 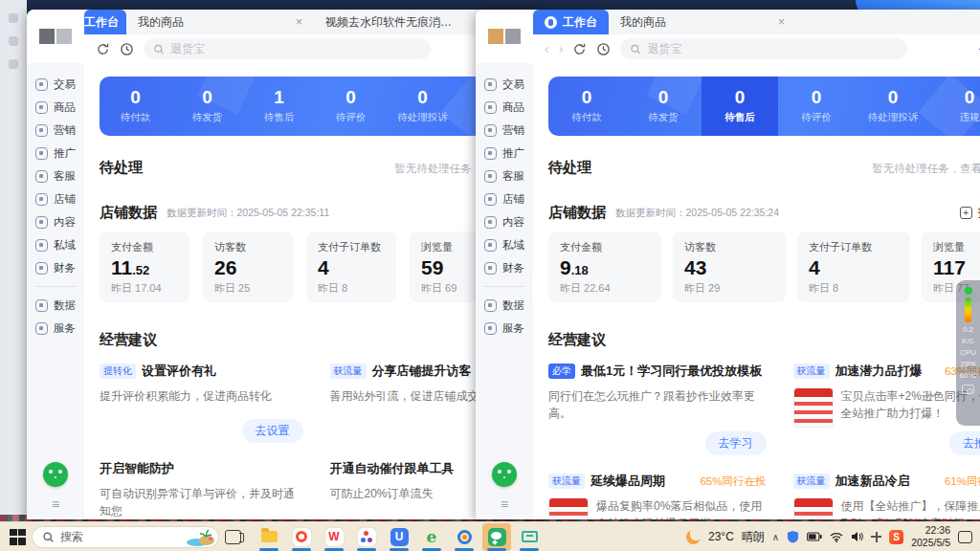 What do you see at coordinates (969, 389) in the screenshot?
I see `screenshot-icon` at bounding box center [969, 389].